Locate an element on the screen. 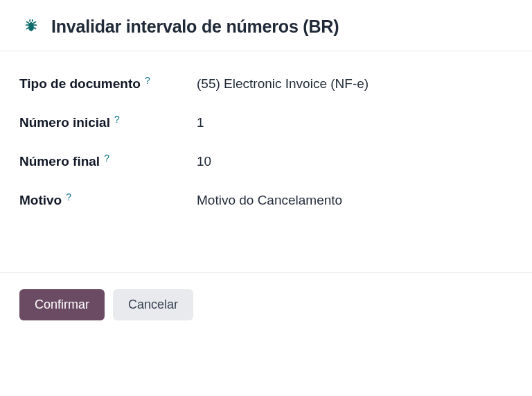 The height and width of the screenshot is (396, 532). dialog-title: Invalidar intervalo de números (BR) is located at coordinates (195, 26).